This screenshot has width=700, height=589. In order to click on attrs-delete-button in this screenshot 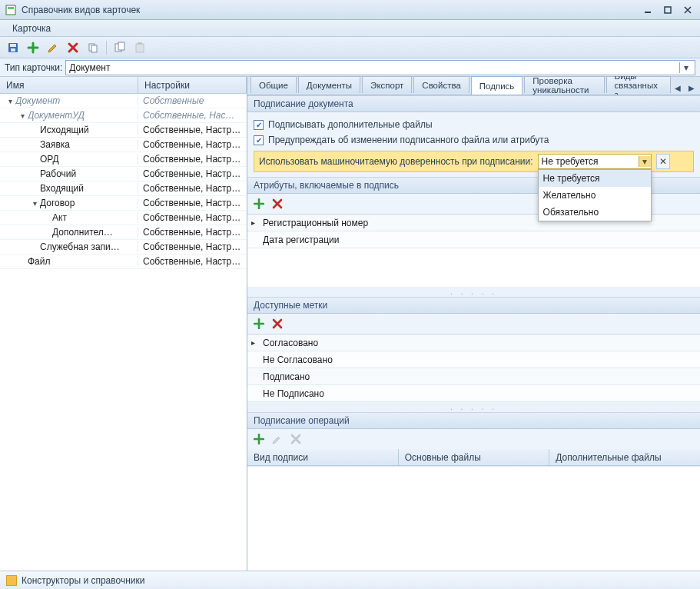, I will do `click(277, 204)`.